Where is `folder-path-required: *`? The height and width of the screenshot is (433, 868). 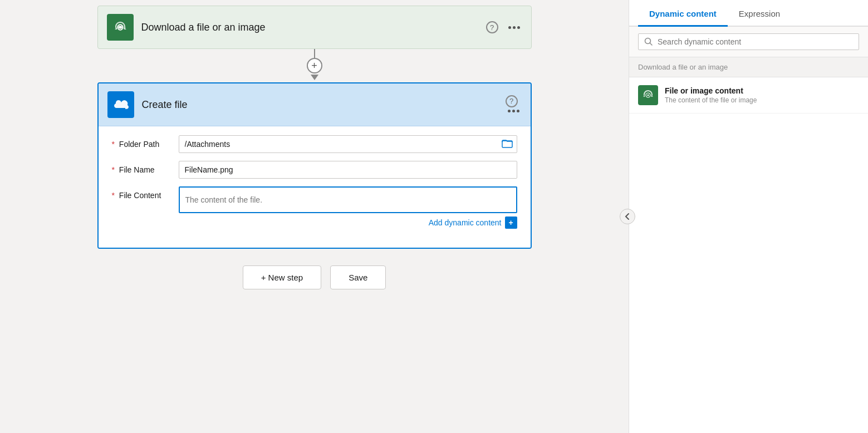
folder-path-required: * is located at coordinates (114, 144).